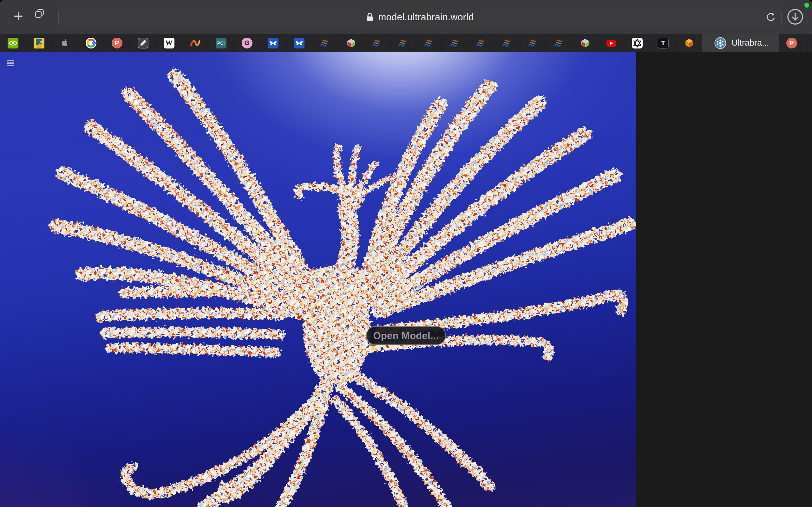 Image resolution: width=812 pixels, height=507 pixels. What do you see at coordinates (143, 43) in the screenshot?
I see `tab-editor` at bounding box center [143, 43].